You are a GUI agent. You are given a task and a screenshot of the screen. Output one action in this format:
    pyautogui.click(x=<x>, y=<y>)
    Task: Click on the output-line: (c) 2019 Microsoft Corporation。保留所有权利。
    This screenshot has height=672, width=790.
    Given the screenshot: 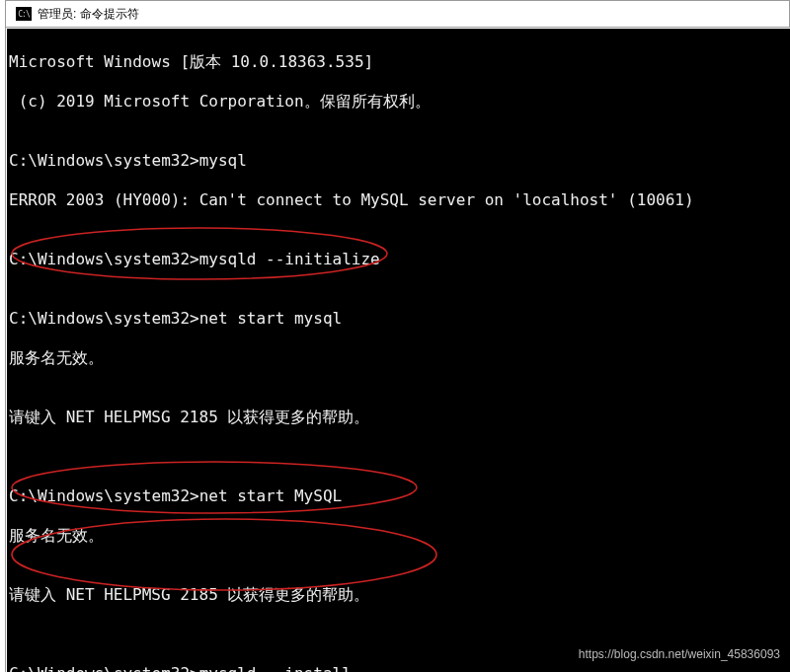 What is the action you would take?
    pyautogui.click(x=399, y=102)
    